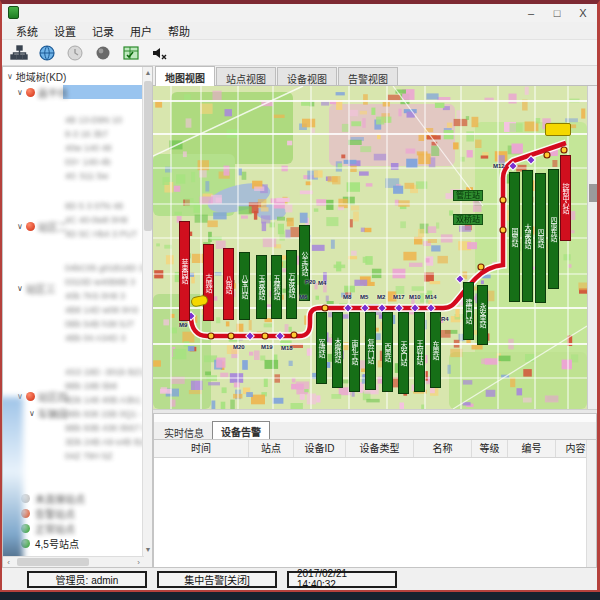 This screenshot has height=600, width=600. Describe the element at coordinates (292, 284) in the screenshot. I see `station-bar: 万寿路站` at that location.